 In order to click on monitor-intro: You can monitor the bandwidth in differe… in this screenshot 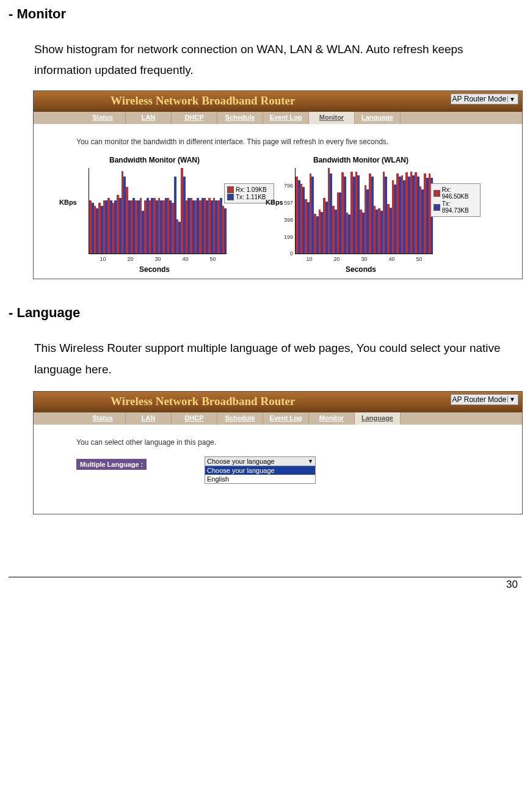, I will do `click(296, 142)`.